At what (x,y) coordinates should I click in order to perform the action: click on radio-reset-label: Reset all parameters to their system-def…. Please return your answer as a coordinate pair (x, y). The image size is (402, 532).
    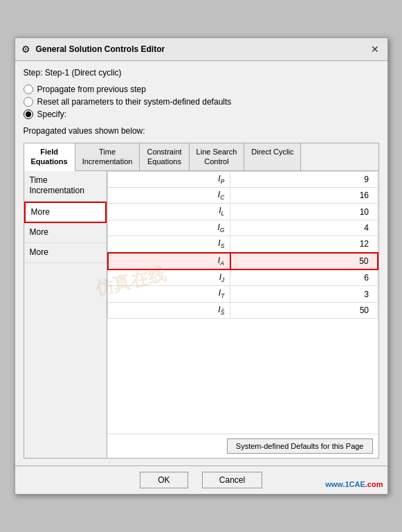
    Looking at the image, I should click on (134, 102).